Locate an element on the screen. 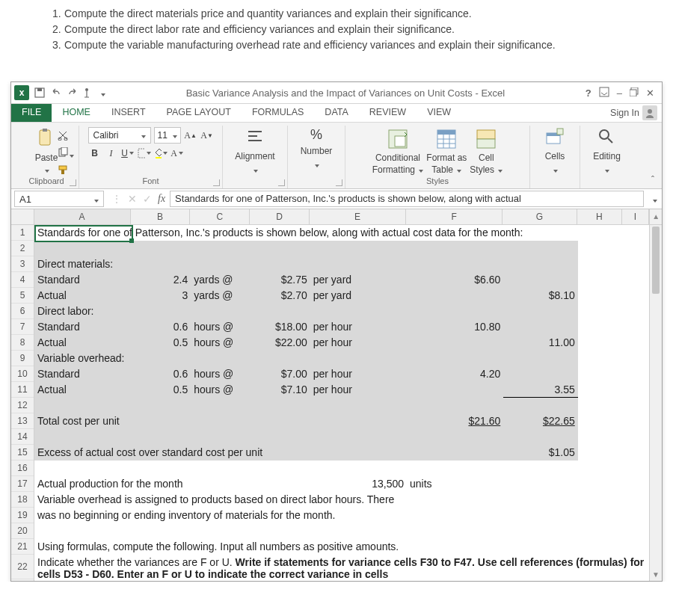 The image size is (673, 616). tab-review: REVIEW is located at coordinates (387, 113).